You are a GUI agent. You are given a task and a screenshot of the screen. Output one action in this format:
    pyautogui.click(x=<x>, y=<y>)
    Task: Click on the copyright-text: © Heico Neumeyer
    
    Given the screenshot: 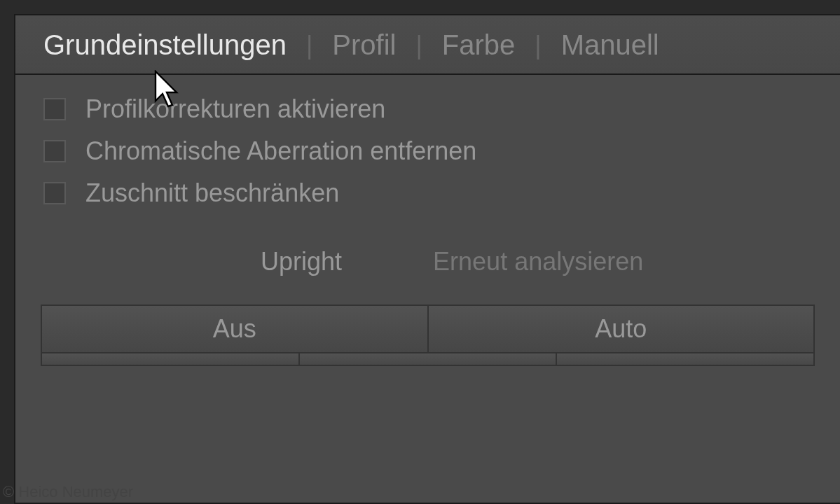 What is the action you would take?
    pyautogui.click(x=68, y=492)
    